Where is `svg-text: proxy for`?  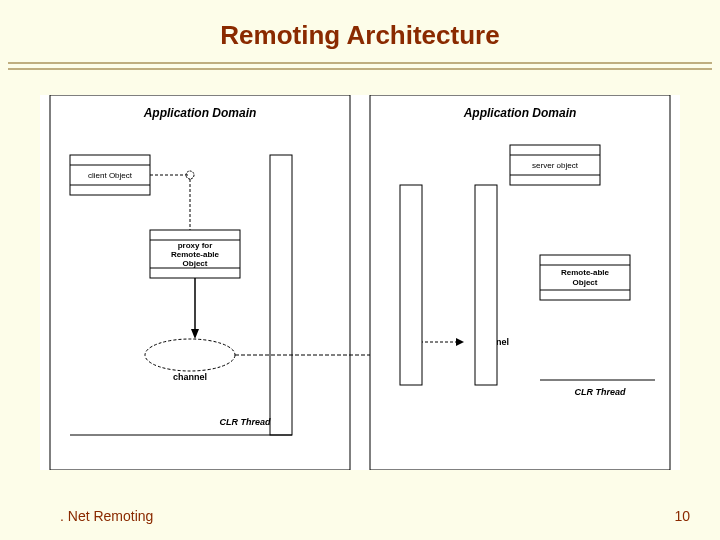
svg-text: proxy for is located at coordinates (196, 246).